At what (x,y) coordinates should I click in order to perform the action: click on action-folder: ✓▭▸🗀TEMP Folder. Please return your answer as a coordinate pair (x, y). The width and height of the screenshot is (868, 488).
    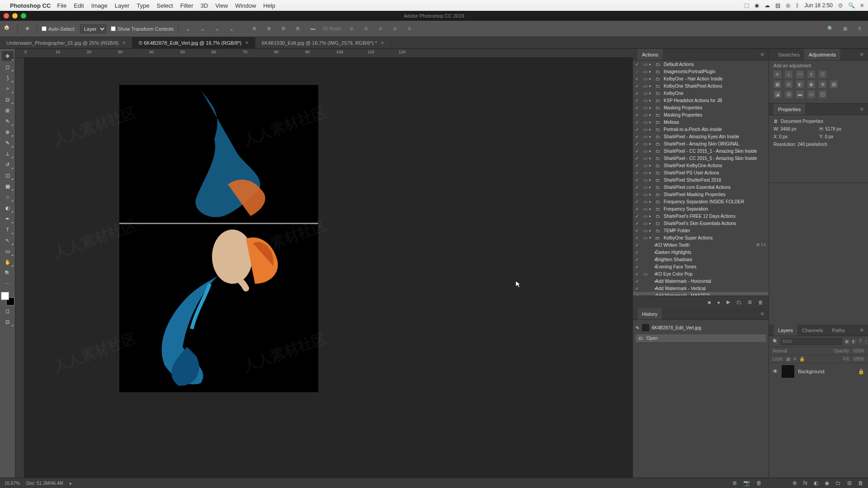
    Looking at the image, I should click on (701, 230).